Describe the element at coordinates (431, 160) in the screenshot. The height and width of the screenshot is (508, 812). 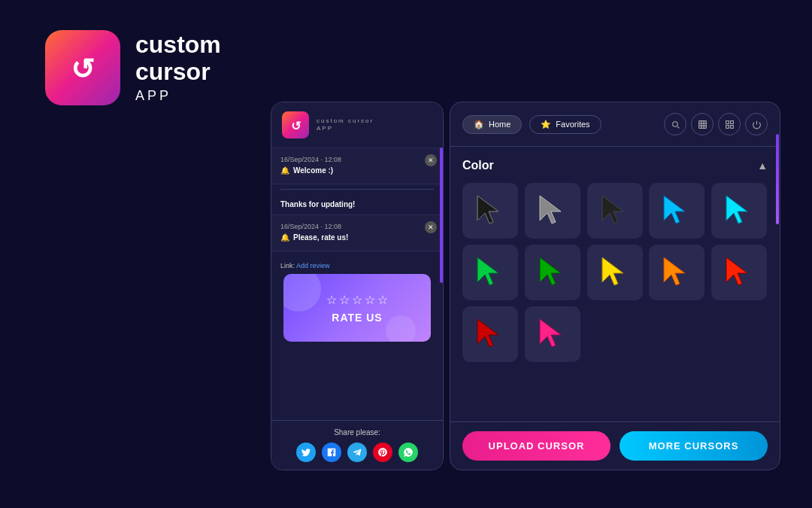
I see `notif1-close: ✕` at that location.